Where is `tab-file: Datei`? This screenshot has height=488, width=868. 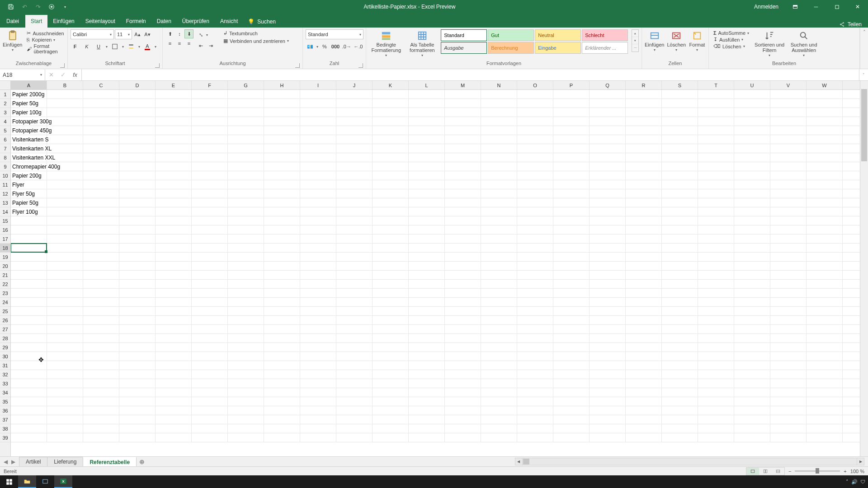
tab-file: Datei is located at coordinates (13, 21).